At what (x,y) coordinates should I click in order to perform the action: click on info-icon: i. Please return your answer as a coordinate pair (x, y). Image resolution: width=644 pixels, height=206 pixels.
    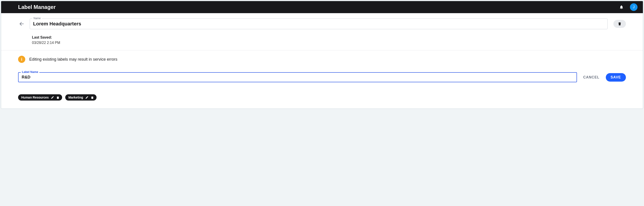
    Looking at the image, I should click on (22, 59).